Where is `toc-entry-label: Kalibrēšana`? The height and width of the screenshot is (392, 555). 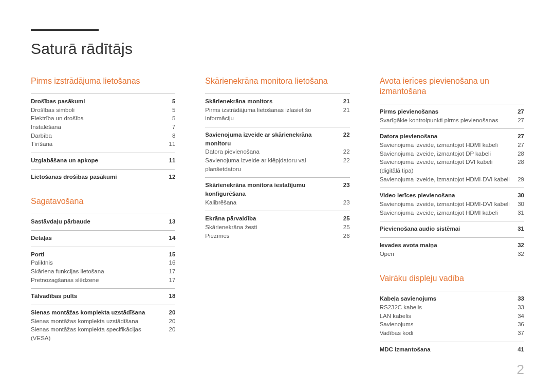 toc-entry-label: Kalibrēšana is located at coordinates (270, 202).